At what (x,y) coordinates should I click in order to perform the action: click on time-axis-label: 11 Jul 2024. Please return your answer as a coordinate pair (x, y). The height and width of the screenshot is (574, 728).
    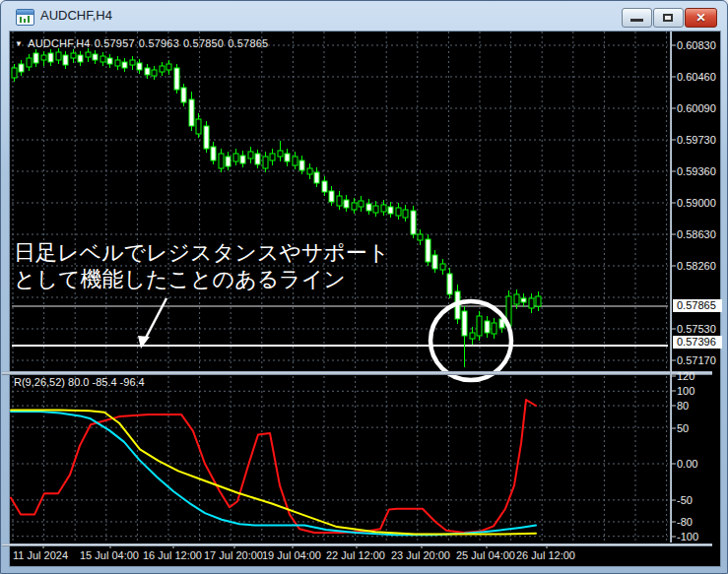
    Looking at the image, I should click on (40, 555).